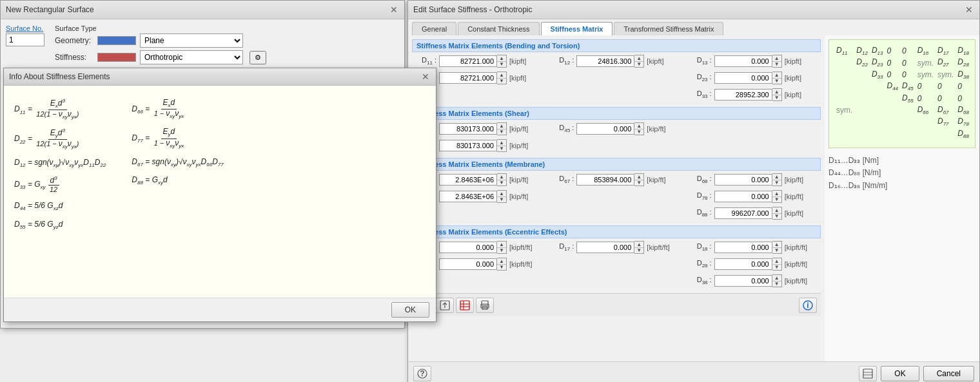 The height and width of the screenshot is (382, 980). Describe the element at coordinates (502, 64) in the screenshot. I see `d11-spin-down: ▼` at that location.